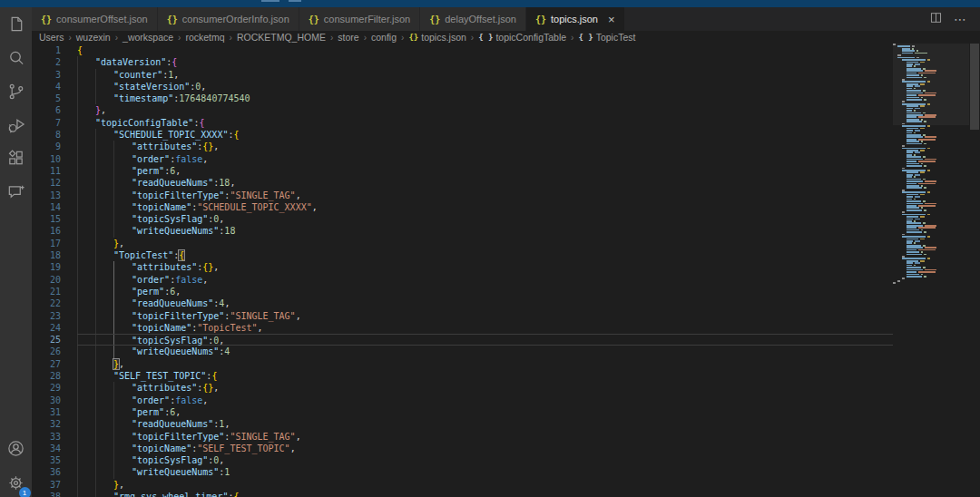  Describe the element at coordinates (359, 19) in the screenshot. I see `tab-consumerFilter.json: {}consumerFilter.json` at that location.